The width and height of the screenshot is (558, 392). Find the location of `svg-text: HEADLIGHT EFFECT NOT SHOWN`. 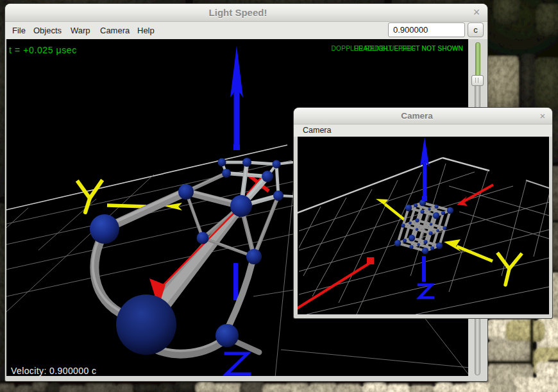

svg-text: HEADLIGHT EFFECT NOT SHOWN is located at coordinates (409, 49).